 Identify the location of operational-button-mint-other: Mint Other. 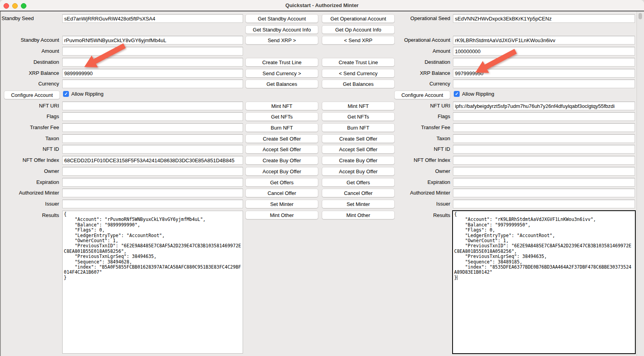
(358, 215).